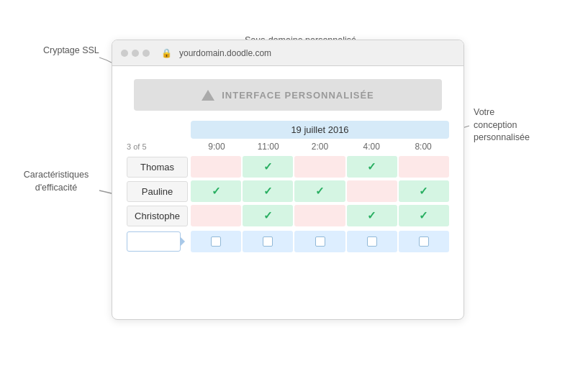  Describe the element at coordinates (157, 167) in the screenshot. I see `person-name-thomas: Thomas` at that location.